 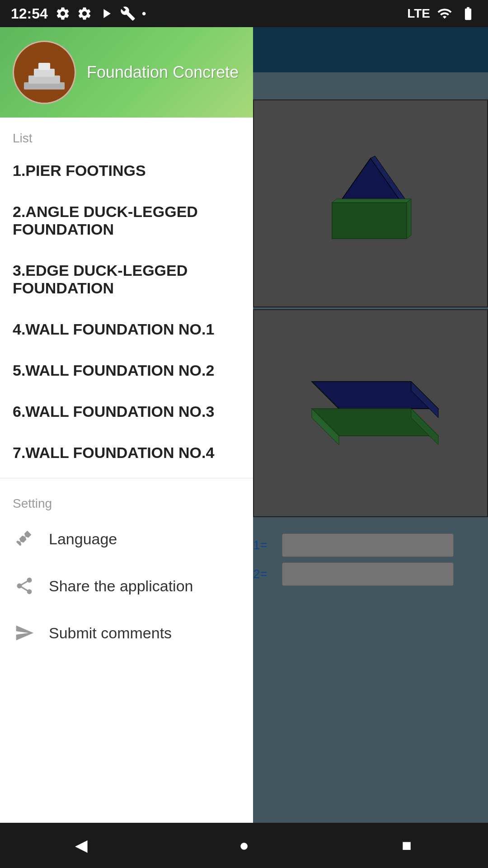 I want to click on menu-item-5: 5.WALL FOUNDATION NO.2, so click(x=127, y=371).